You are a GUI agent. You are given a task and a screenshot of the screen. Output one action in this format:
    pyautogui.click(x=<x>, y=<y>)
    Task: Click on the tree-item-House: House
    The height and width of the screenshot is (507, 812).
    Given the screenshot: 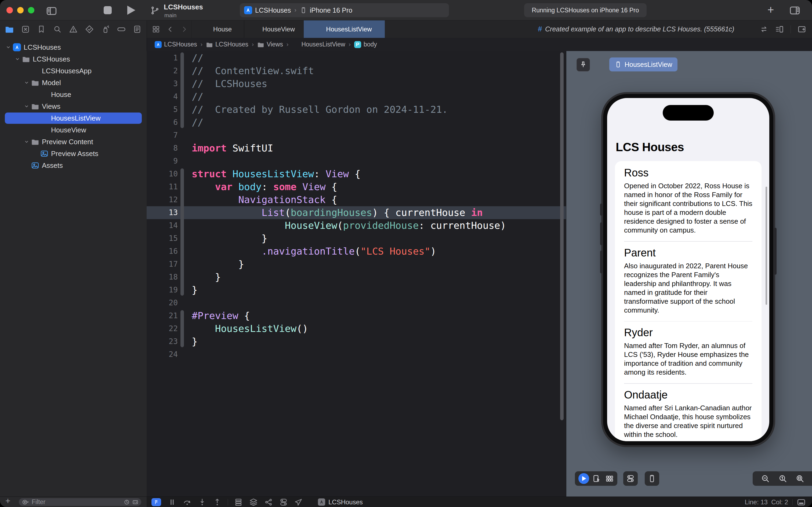 What is the action you would take?
    pyautogui.click(x=73, y=95)
    